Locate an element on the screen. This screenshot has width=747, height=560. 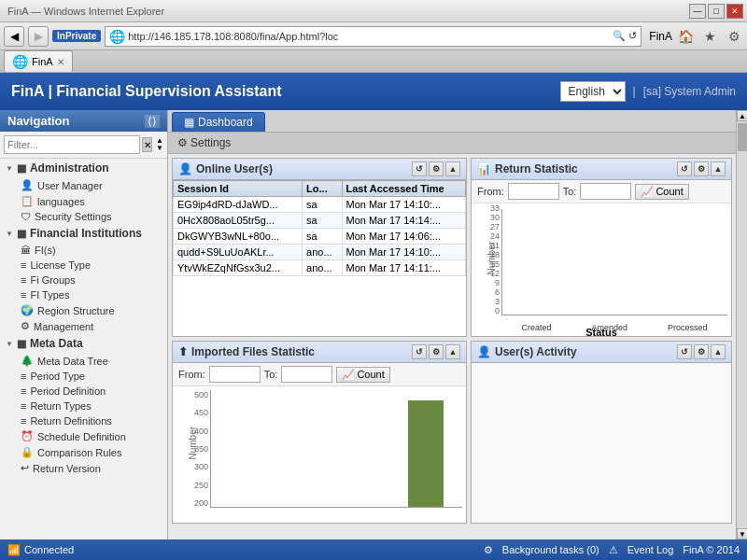
sidebar-collapse-button: ⟨⟩ is located at coordinates (152, 121).